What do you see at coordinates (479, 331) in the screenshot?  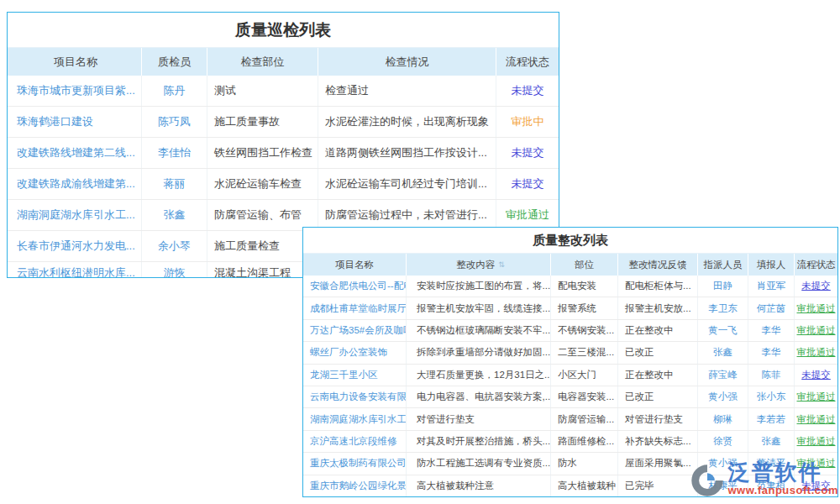 I see `cell-content: 不锈钢边框玻璃隔断安装不牢...` at bounding box center [479, 331].